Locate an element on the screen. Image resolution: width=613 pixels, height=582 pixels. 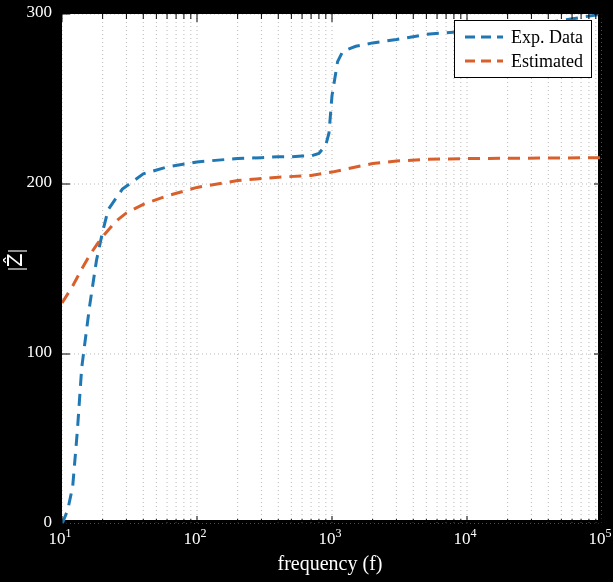
y-tick-label: 100 is located at coordinates (32, 352).